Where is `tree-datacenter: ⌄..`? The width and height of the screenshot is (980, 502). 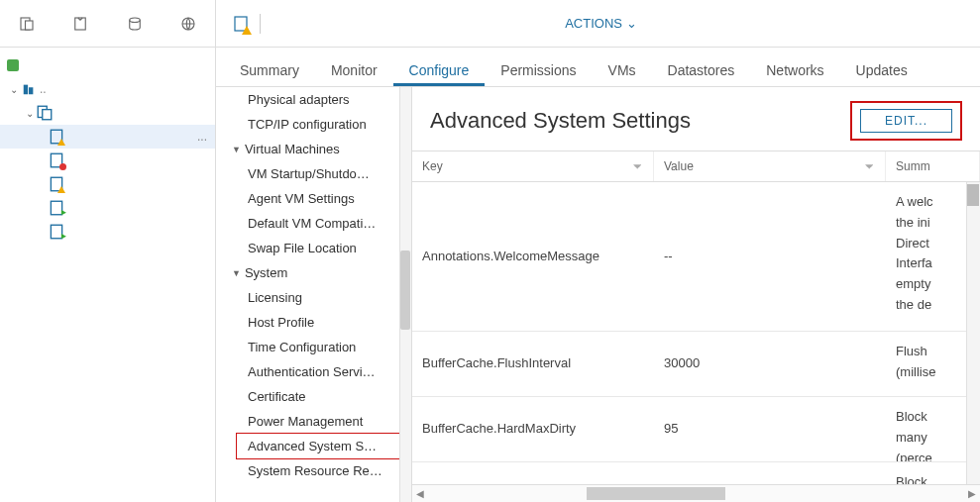 tree-datacenter: ⌄.. is located at coordinates (107, 89).